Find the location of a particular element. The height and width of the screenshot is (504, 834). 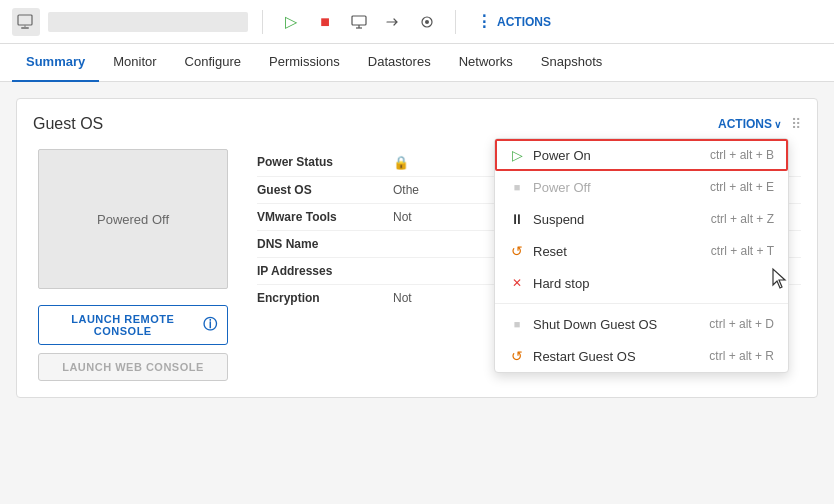

menu-item-reset-left: ↺ Reset is located at coordinates (538, 251).